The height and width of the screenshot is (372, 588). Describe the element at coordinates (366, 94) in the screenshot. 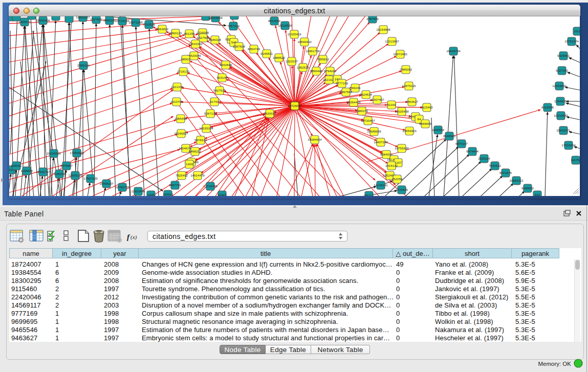

I see `svg-text: 1624534` at that location.